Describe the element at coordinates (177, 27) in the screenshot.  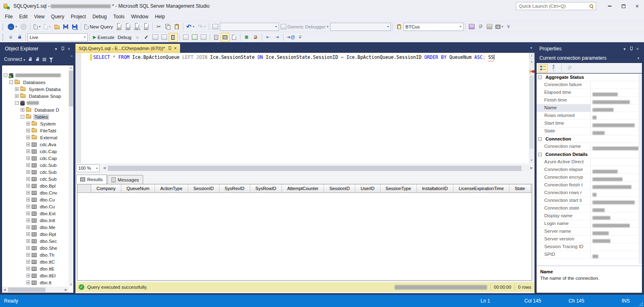
I see `paste-button` at that location.